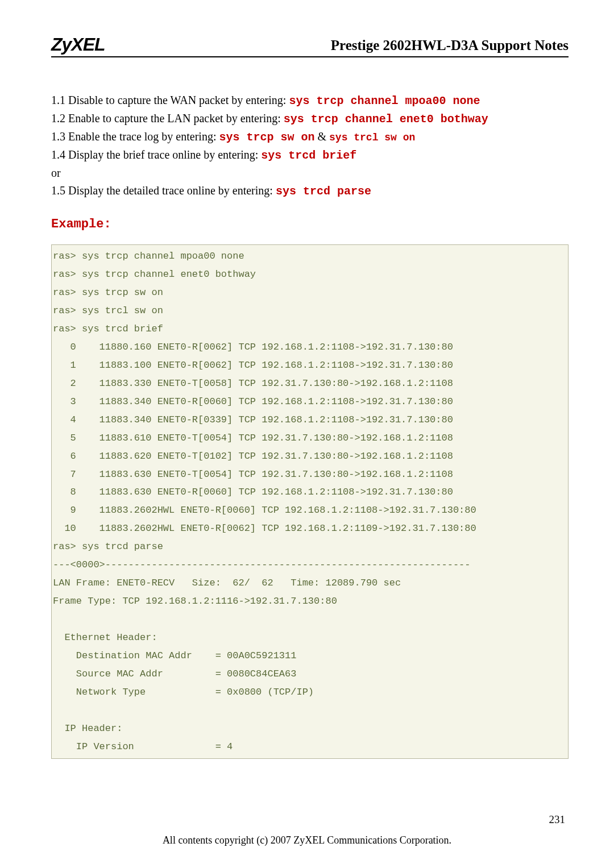 This screenshot has height=868, width=614. I want to click on instr-3-amp: &, so click(322, 136).